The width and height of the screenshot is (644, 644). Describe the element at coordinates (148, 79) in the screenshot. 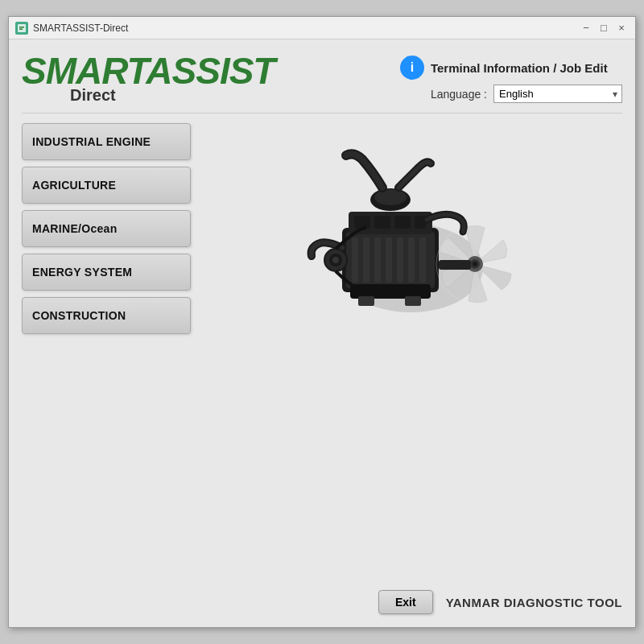

I see `logo-area: SMARTASSIST Direct` at that location.